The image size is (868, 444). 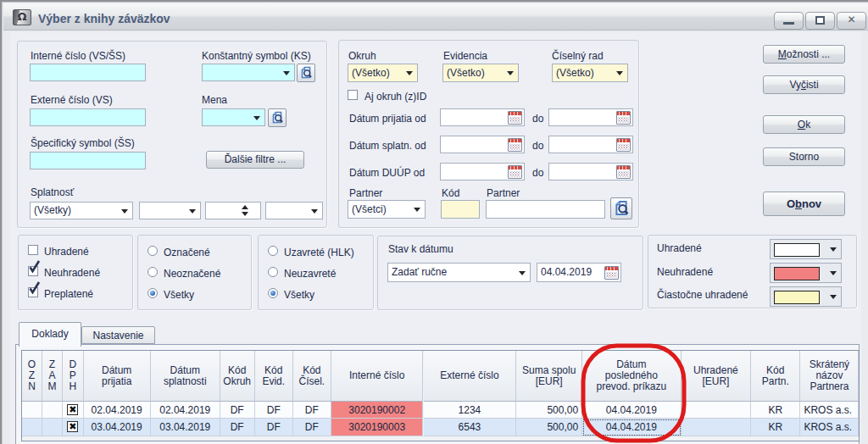 What do you see at coordinates (117, 376) in the screenshot?
I see `column-header: Dátum prijatia` at bounding box center [117, 376].